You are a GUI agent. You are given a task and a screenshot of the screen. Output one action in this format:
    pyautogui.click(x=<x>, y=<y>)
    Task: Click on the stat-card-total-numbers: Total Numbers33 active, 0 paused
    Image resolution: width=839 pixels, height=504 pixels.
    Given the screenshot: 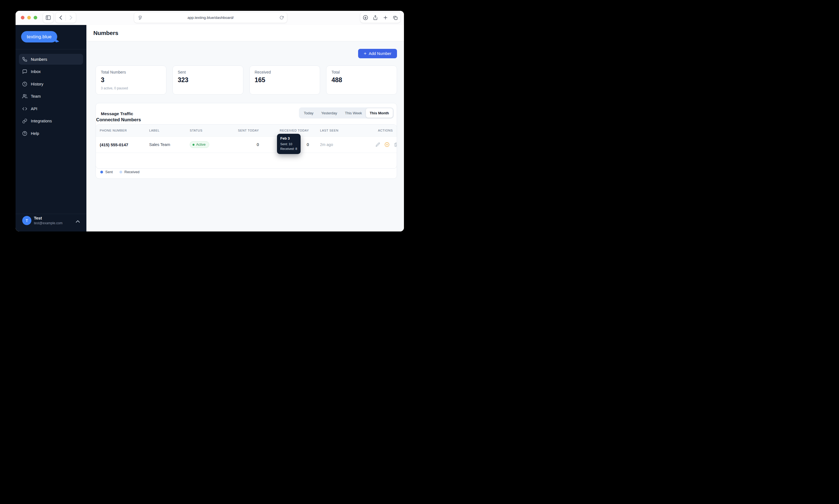 What is the action you would take?
    pyautogui.click(x=131, y=80)
    